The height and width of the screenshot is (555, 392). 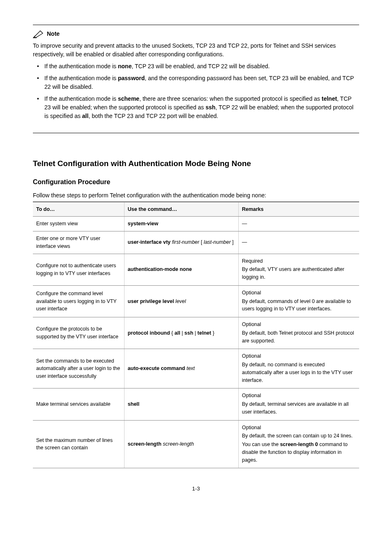 I want to click on table-row: Enter system view system-view —, so click(x=196, y=224).